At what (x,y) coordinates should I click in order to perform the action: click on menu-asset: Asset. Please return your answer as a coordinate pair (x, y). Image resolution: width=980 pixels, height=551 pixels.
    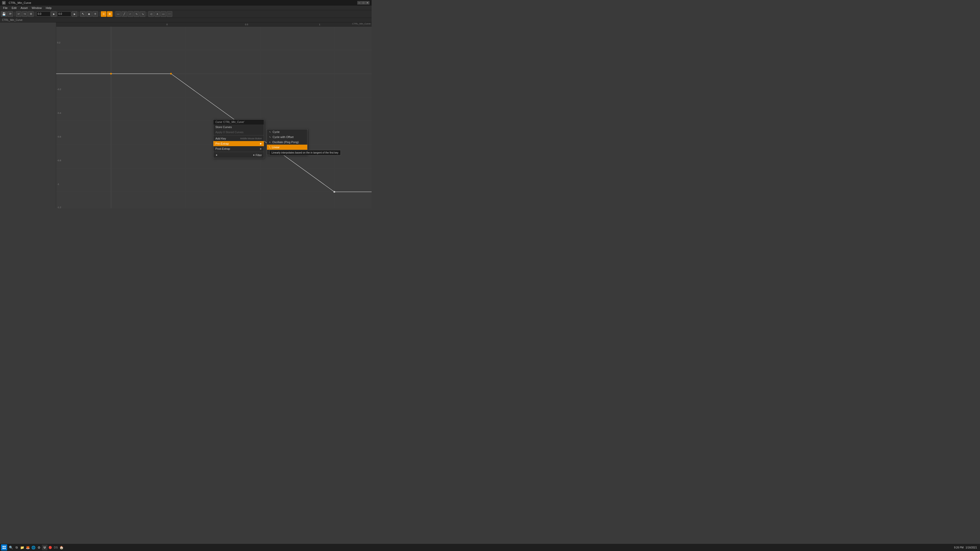
    Looking at the image, I should click on (24, 8).